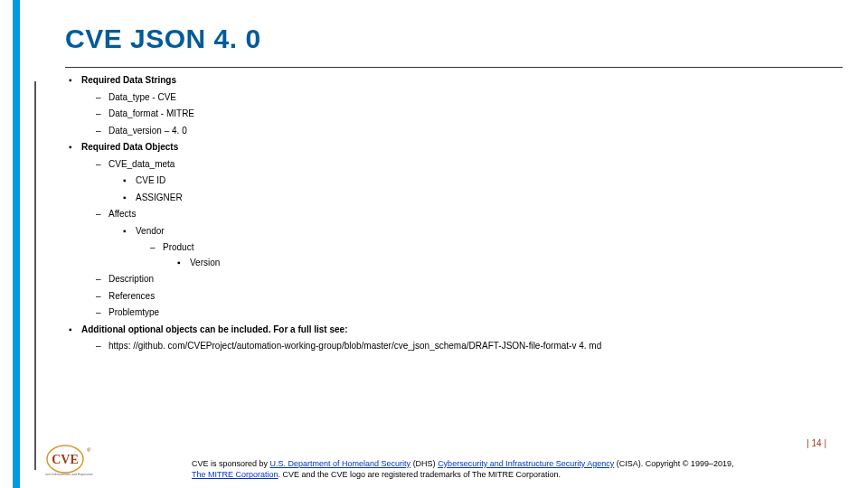  What do you see at coordinates (231, 464) in the screenshot?
I see `footer-text: CVE is sponsored by` at bounding box center [231, 464].